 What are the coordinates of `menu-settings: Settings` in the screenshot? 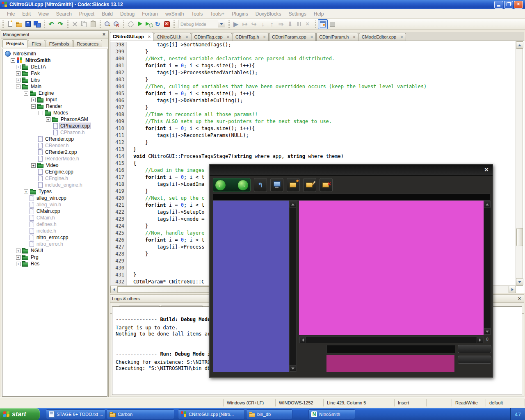 It's located at (297, 14).